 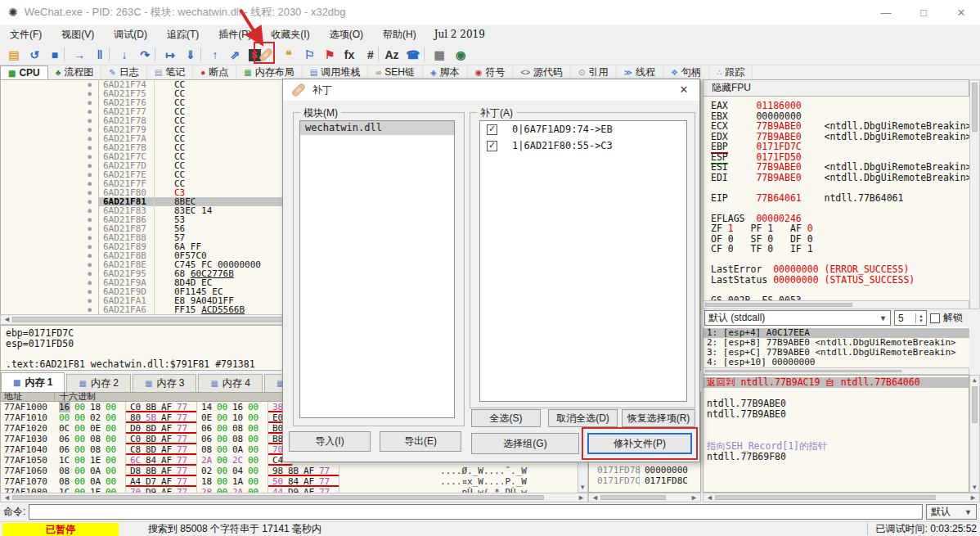 I want to click on stack-info-pane: 返回到 ntdll.77B9AC19 自 ntdll.77B64060 ntdl…, so click(x=836, y=434).